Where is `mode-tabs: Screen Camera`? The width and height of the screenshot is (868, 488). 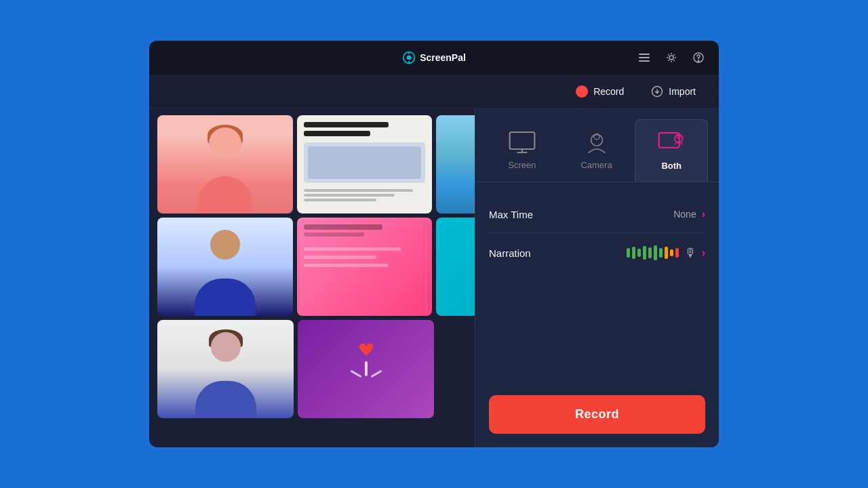 mode-tabs: Screen Camera is located at coordinates (597, 145).